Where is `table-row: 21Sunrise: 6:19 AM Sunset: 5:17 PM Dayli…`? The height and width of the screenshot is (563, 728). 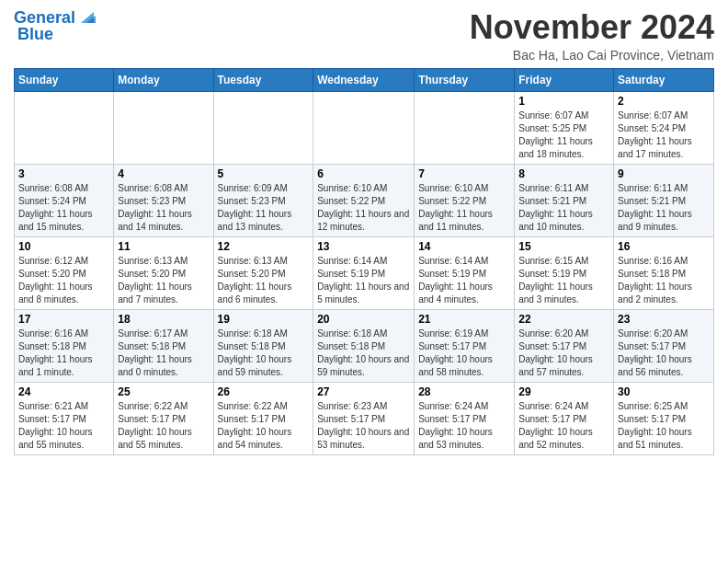
table-row: 21Sunrise: 6:19 AM Sunset: 5:17 PM Dayli… is located at coordinates (465, 346).